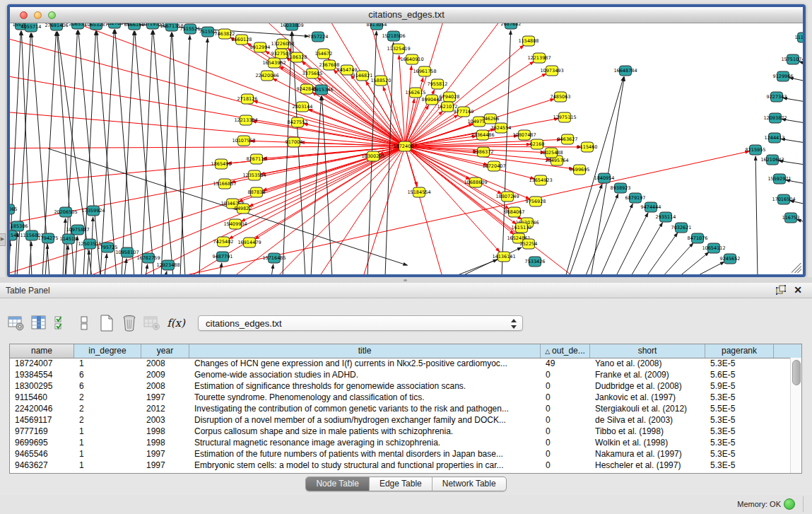 The width and height of the screenshot is (812, 514). Describe the element at coordinates (165, 351) in the screenshot. I see `column-header-year: year` at that location.